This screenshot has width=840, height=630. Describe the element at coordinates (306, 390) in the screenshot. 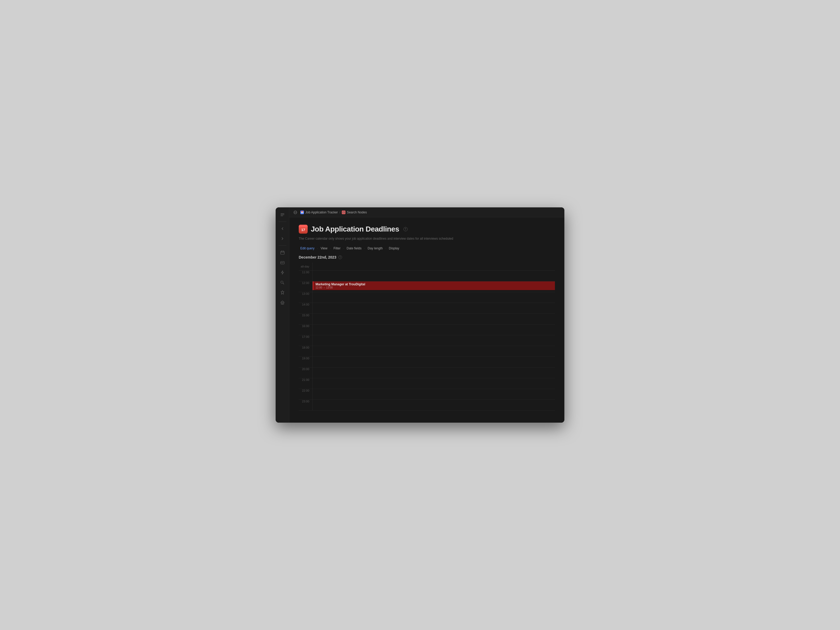

I see `time-label-22: 22:00` at that location.